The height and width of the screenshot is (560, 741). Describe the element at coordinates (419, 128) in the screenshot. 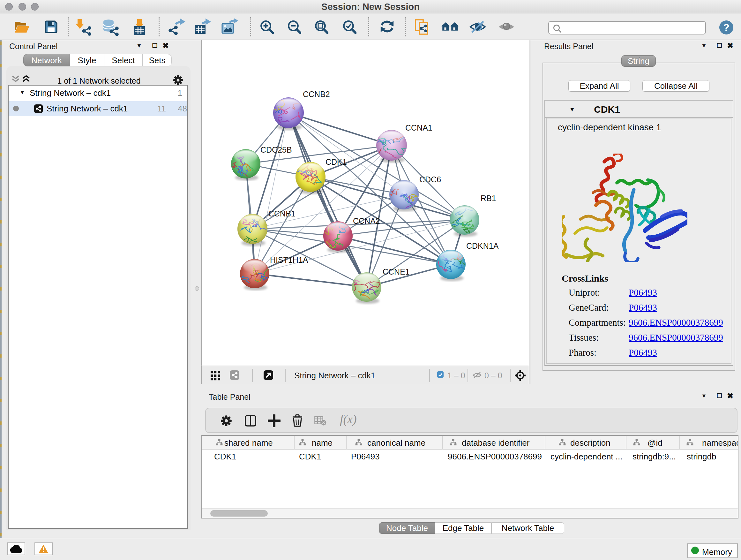

I see `svg-text: CCNA1` at that location.